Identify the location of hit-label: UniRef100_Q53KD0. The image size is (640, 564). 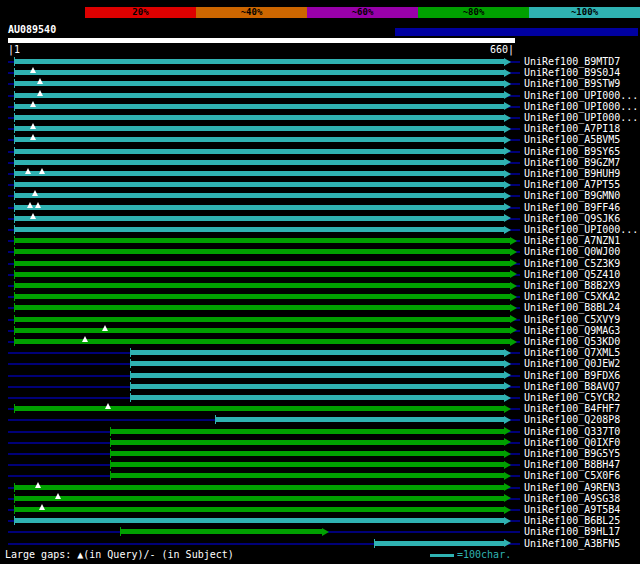
(572, 342).